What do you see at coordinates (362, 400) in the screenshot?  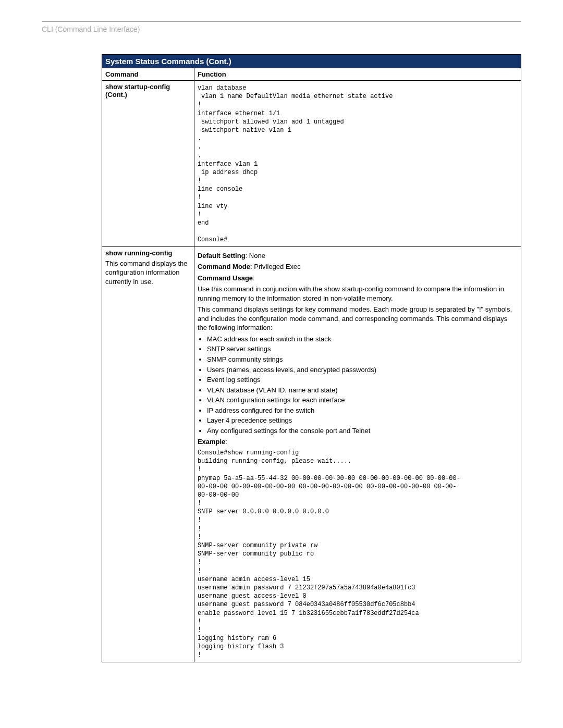 I see `list-item: VLAN configuration settings for each int…` at bounding box center [362, 400].